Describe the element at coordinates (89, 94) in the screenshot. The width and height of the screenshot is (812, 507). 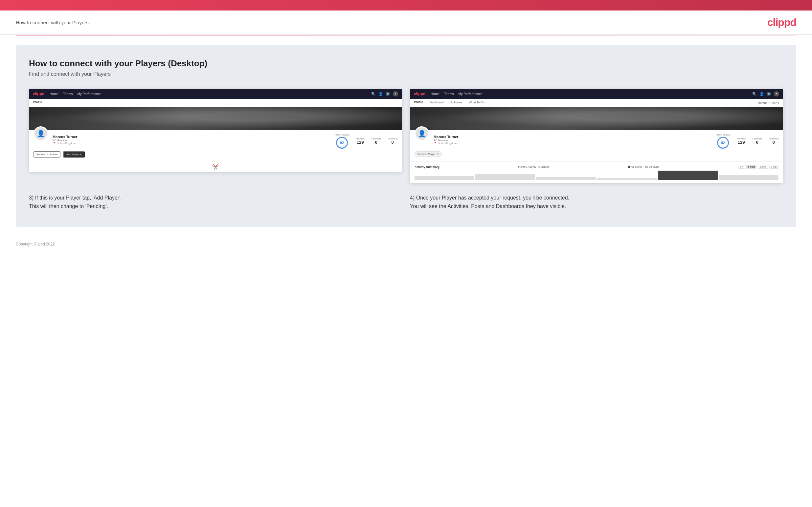
I see `nav-link-performance-1: My Performance` at that location.